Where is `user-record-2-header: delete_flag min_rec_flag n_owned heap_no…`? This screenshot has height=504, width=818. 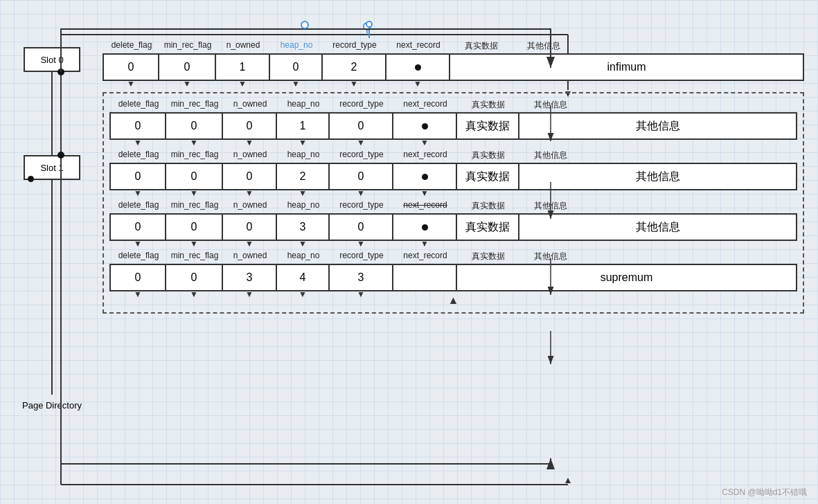
user-record-2-header: delete_flag min_rec_flag n_owned heap_no… is located at coordinates (453, 155).